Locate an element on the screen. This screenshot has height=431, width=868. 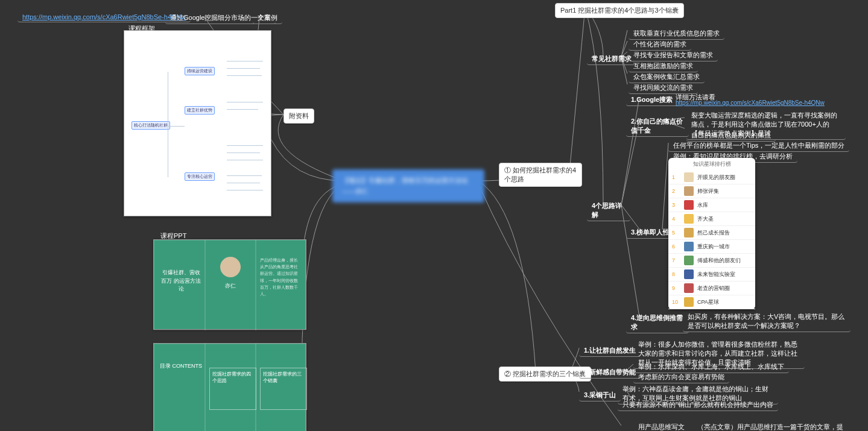
node-q2: ② 挖掘社群需求的三个锦囊 is located at coordinates (545, 374).